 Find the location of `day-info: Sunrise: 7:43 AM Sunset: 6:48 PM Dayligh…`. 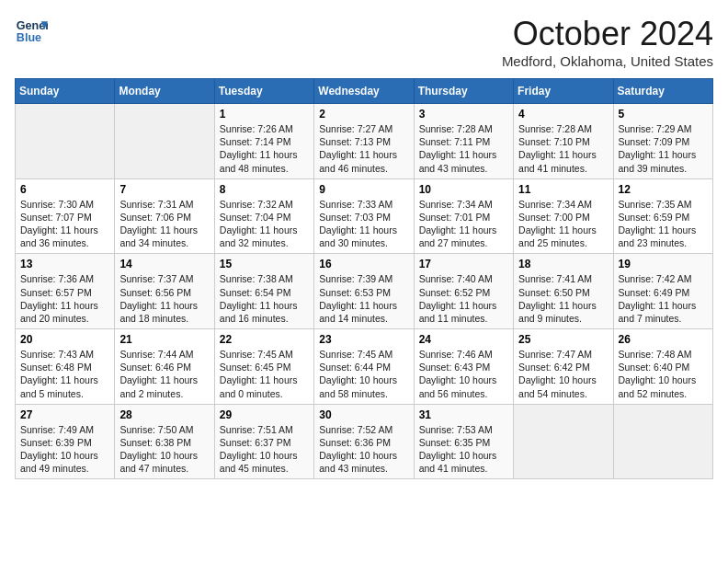

day-info: Sunrise: 7:43 AM Sunset: 6:48 PM Dayligh… is located at coordinates (64, 373).